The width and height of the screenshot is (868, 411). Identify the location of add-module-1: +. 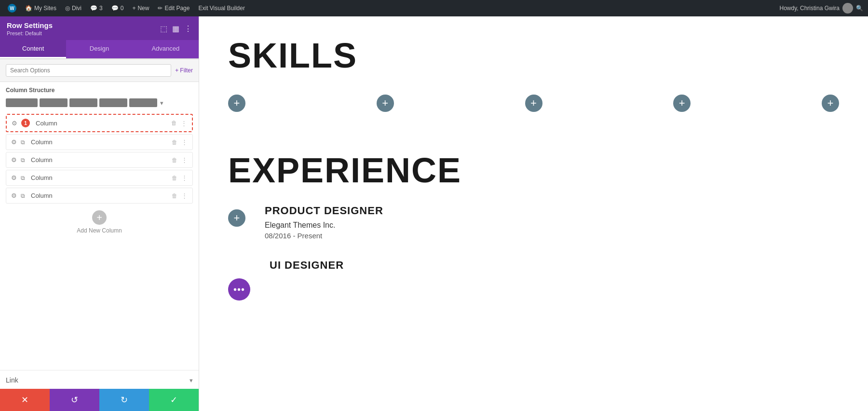
(237, 103).